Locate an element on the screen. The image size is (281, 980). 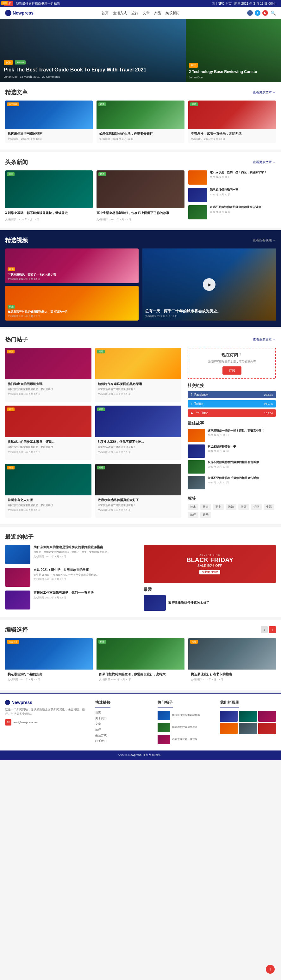
editor-card-3: 精选 挑选最佳旅行行者书卡的指南 文/编辑部 2021 年 3 月 12 日 is located at coordinates (232, 661).